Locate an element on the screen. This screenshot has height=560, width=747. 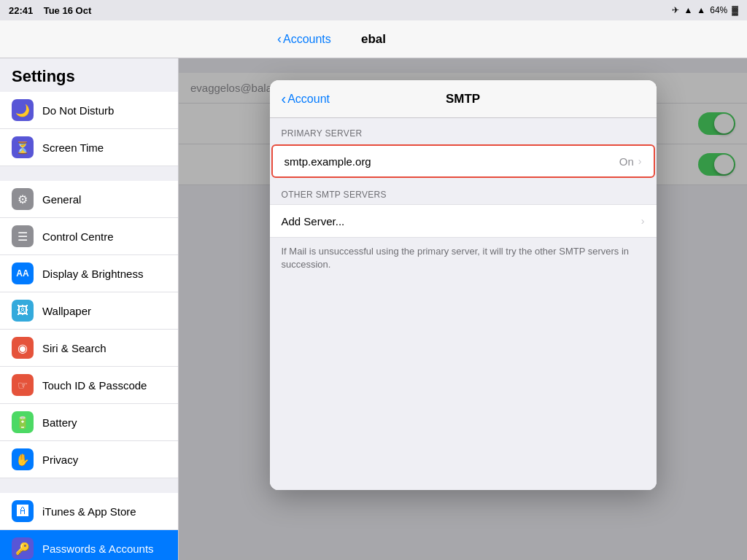
primary-server-header: PRIMARY SERVER is located at coordinates (463, 131).